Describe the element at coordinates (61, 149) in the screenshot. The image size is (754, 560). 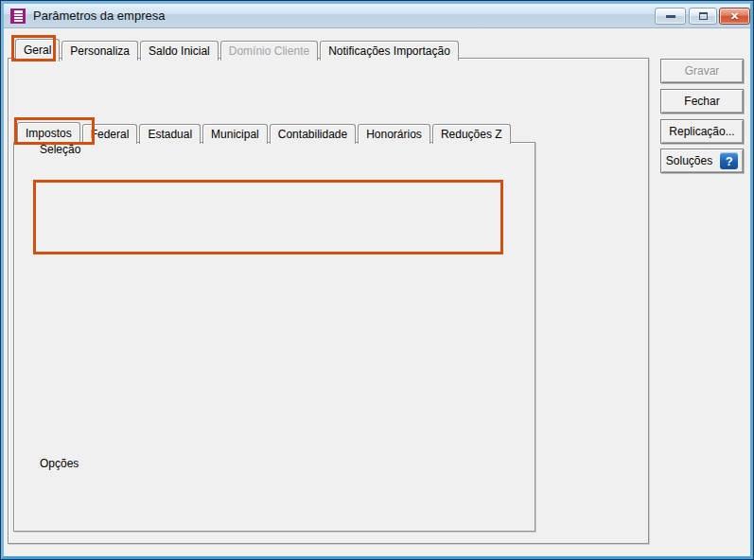
I see `selecao-group-label: Seleção` at that location.